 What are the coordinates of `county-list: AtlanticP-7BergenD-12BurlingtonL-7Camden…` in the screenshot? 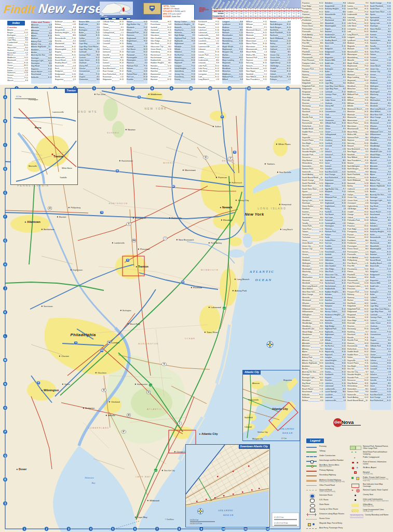 It's located at (18, 56).